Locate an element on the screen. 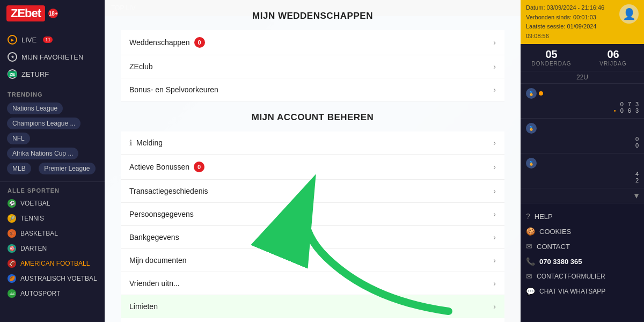 This screenshot has width=644, height=322. cookies-item: 🍪 COOKIES is located at coordinates (582, 231).